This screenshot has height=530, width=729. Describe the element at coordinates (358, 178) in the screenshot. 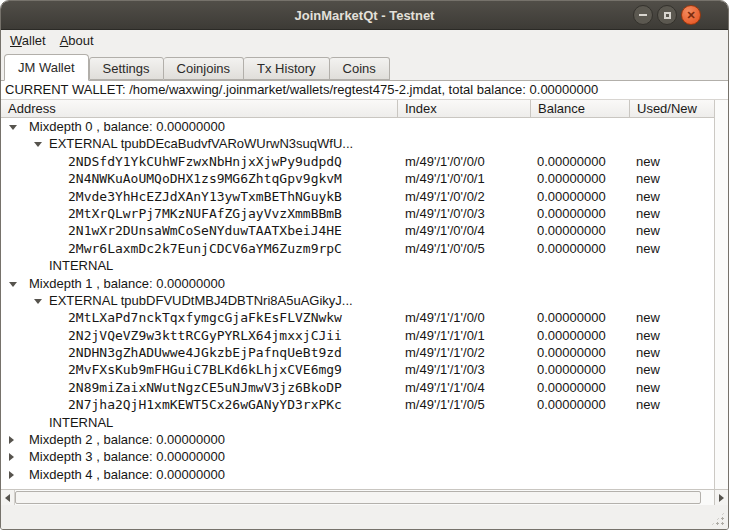

I see `address-row: 2N4NWKuAoUMQoDHX1zs9MG6ZhtqGpv9gkvMm/49'…` at that location.